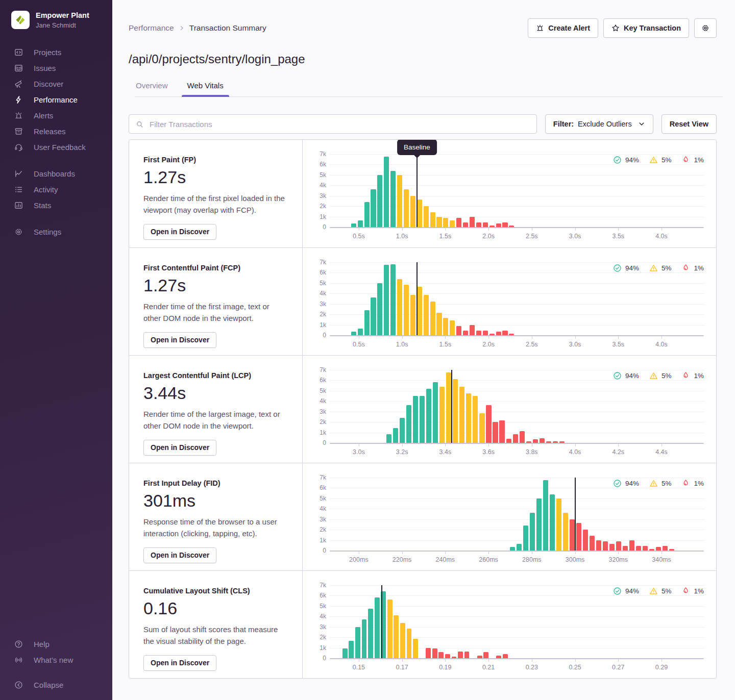 This screenshot has height=700, width=735. What do you see at coordinates (216, 624) in the screenshot?
I see `vital-card: Cumulative Layout Shift (CLS) 0.16 Sum o…` at bounding box center [216, 624].